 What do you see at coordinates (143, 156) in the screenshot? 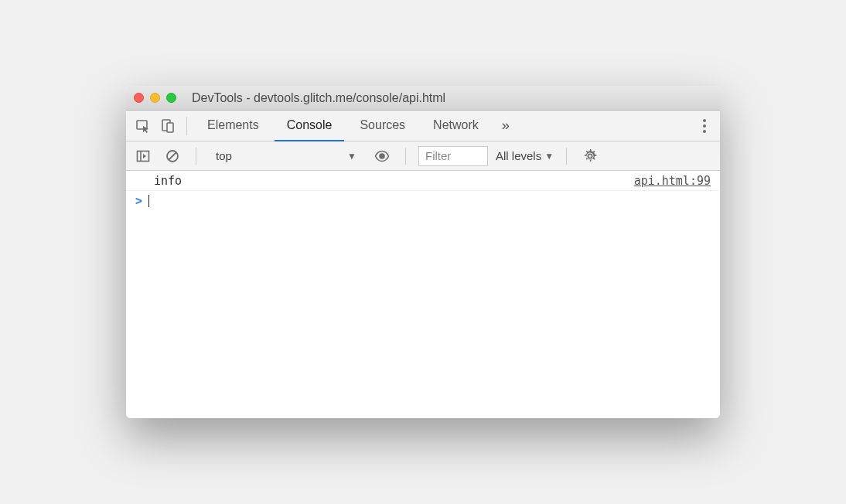
I see `sidebar-toggle-icon` at bounding box center [143, 156].